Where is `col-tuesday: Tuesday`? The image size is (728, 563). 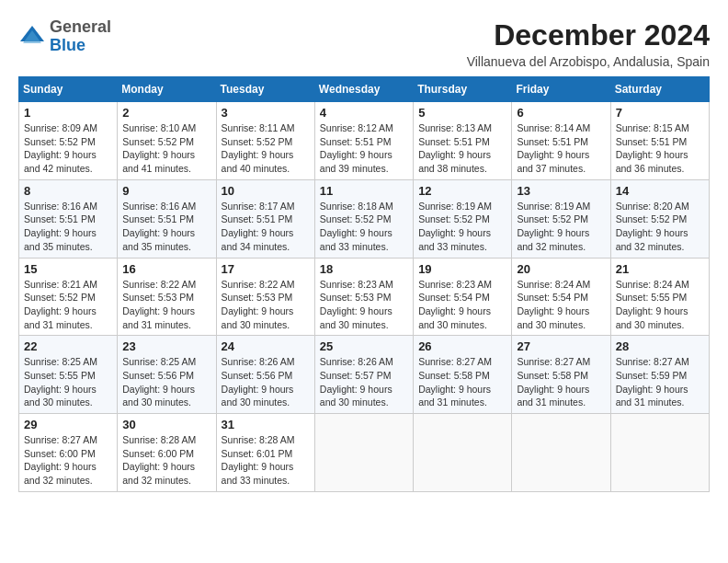
col-tuesday: Tuesday is located at coordinates (265, 90).